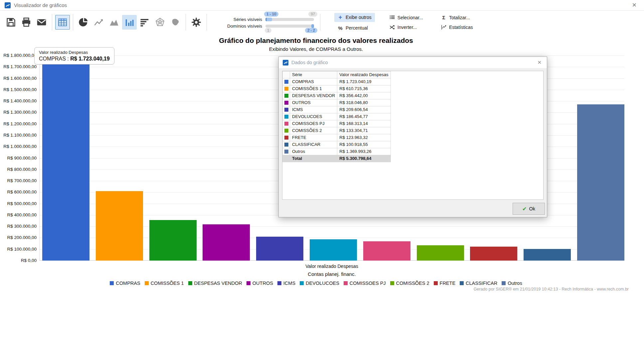 The height and width of the screenshot is (351, 644). Describe the element at coordinates (337, 96) in the screenshot. I see `table-row-despesas-vendor: DESPESAS VENDORR$ 356.442,00` at that location.